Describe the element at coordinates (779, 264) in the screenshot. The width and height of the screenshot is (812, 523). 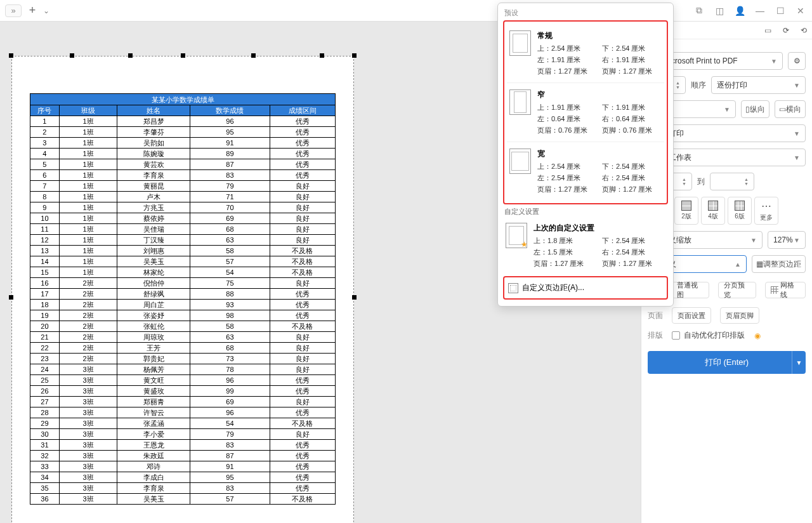
I see `adjust-margin-button: ▦ 调整页边距` at that location.